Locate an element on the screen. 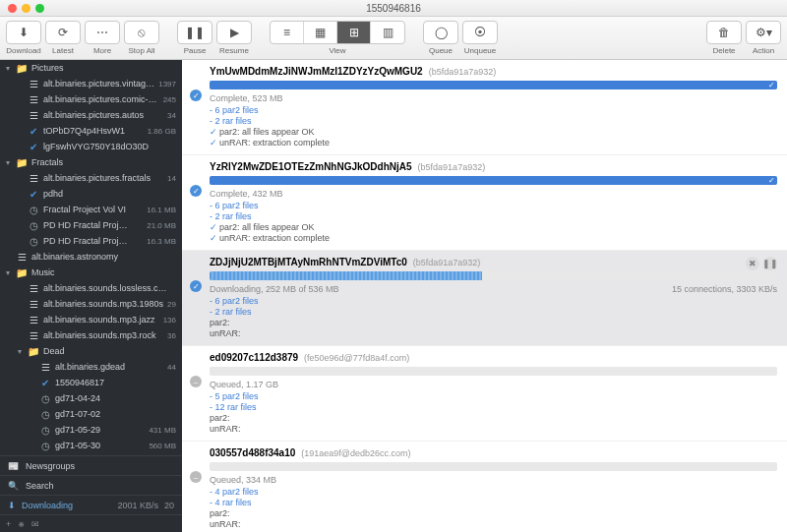 The image size is (787, 532). cancel-button: ✖ is located at coordinates (753, 264).